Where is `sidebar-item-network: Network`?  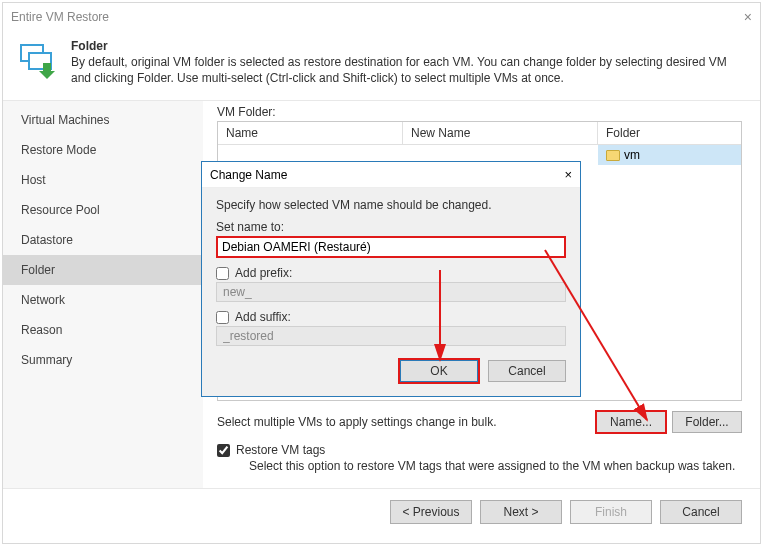
sidebar-item-network: Network is located at coordinates (103, 300).